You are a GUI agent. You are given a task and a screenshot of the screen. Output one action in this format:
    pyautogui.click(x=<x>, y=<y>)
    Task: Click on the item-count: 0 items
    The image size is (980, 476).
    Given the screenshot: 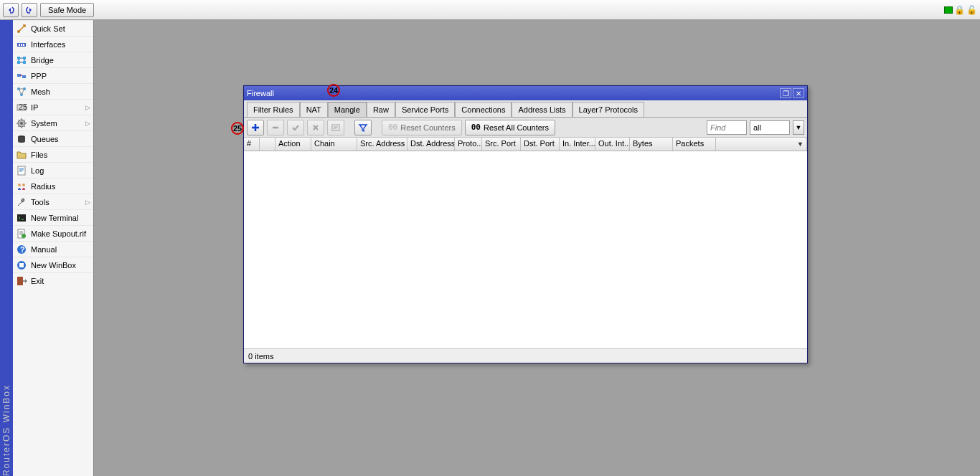 What is the action you would take?
    pyautogui.click(x=261, y=356)
    